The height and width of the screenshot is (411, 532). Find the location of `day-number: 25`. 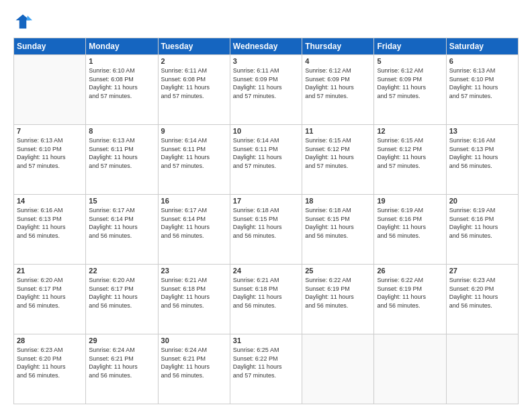

day-number: 25 is located at coordinates (338, 271).